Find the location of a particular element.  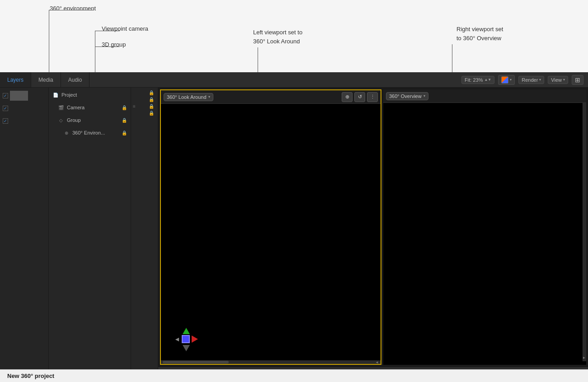

audio-lock-4: 🔒 is located at coordinates (151, 113).